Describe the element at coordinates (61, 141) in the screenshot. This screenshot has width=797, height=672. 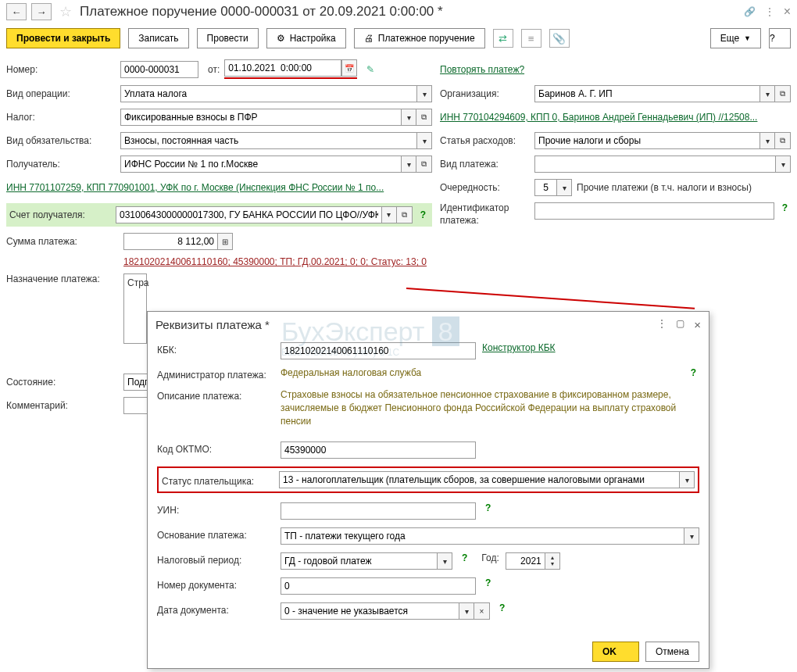
I see `liability-label: Вид обязательства:` at that location.